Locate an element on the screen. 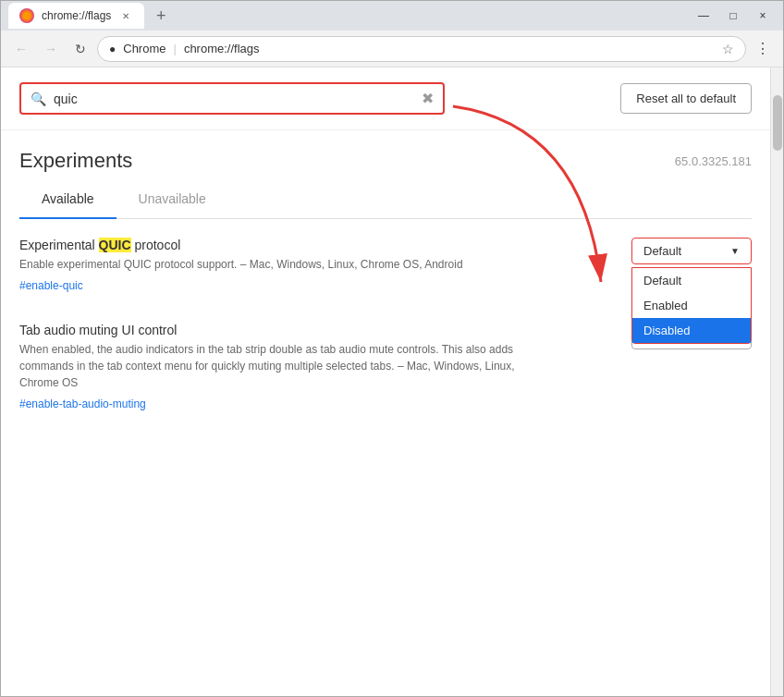 This screenshot has width=784, height=697. title-bar: chrome://flags ✕ + — □ × is located at coordinates (392, 16).